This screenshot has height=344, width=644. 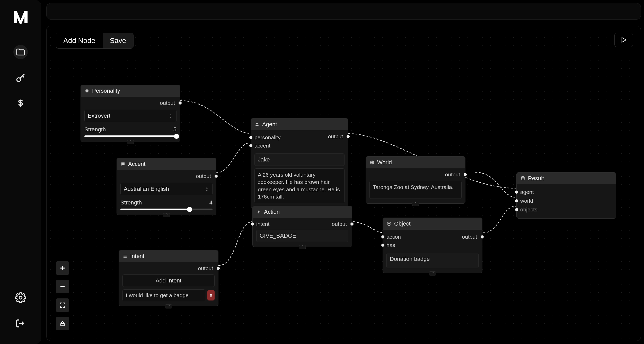 What do you see at coordinates (257, 124) in the screenshot?
I see `user-icon` at bounding box center [257, 124].